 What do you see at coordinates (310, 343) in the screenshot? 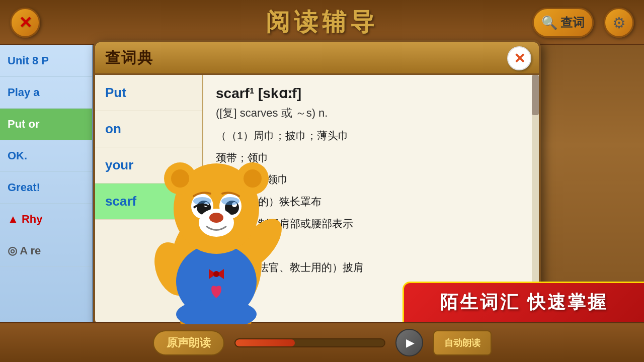
I see `progress-bar-container` at bounding box center [310, 343].